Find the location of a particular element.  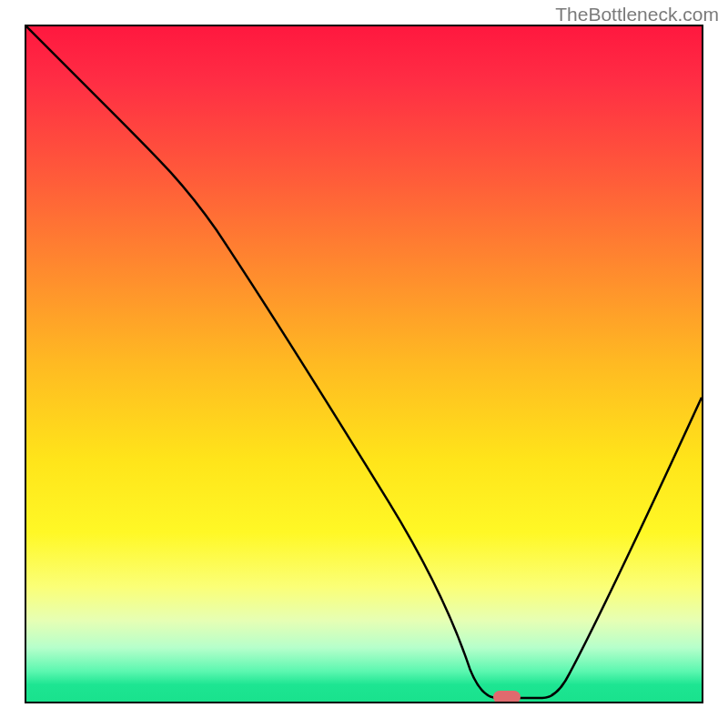

chart-marker is located at coordinates (507, 697).